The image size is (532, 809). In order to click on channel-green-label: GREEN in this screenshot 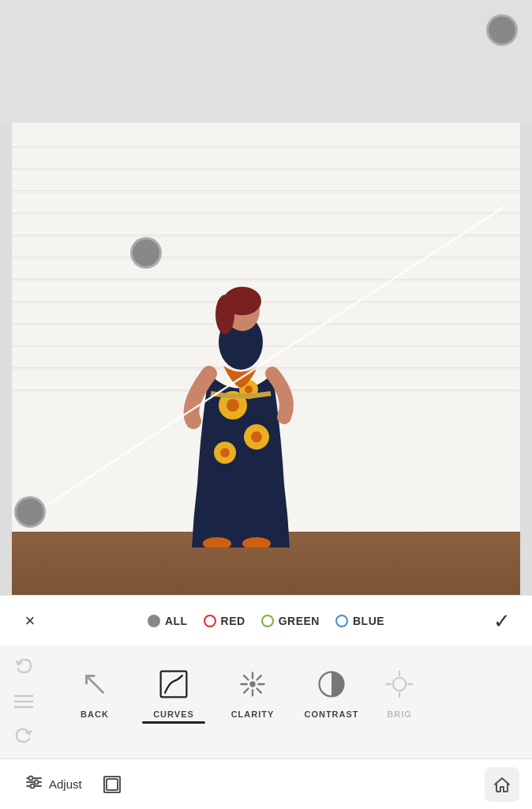, I will do `click(299, 621)`.